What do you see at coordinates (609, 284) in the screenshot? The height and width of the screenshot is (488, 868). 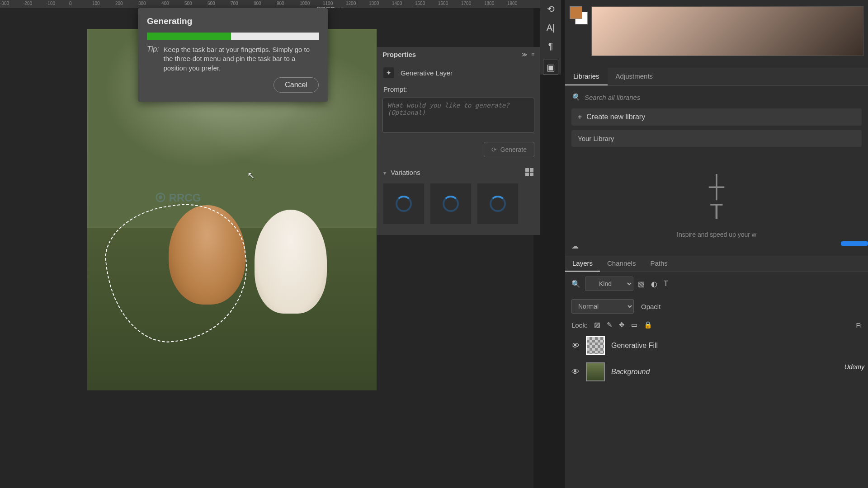 I see `layer-kind-filter: Kind` at bounding box center [609, 284].